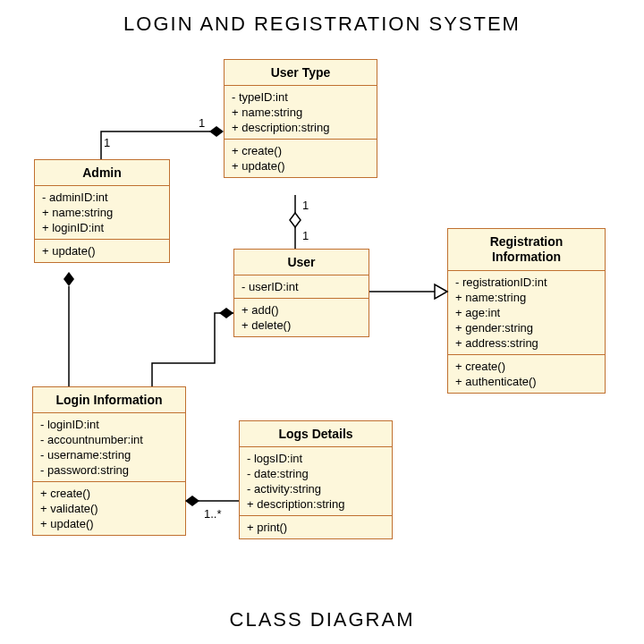  What do you see at coordinates (109, 462) in the screenshot?
I see `class-login: Login Information - loginID:int - accoun…` at bounding box center [109, 462].